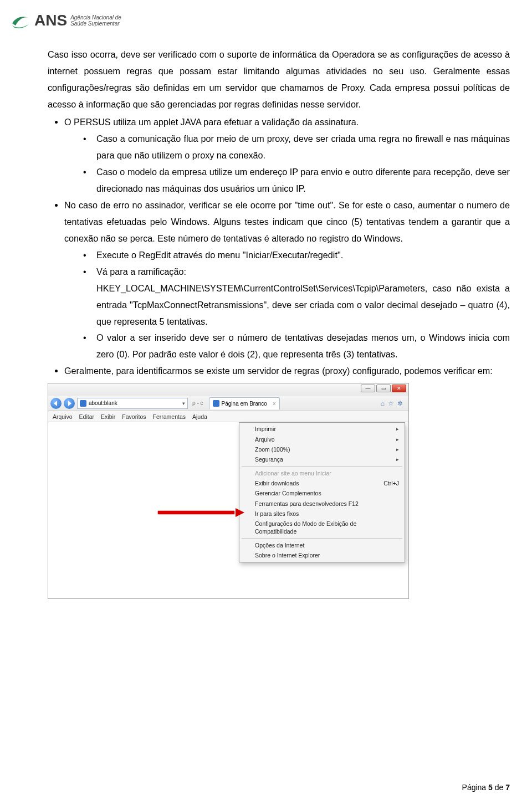 The image size is (532, 804). I want to click on page-total: 7, so click(508, 787).